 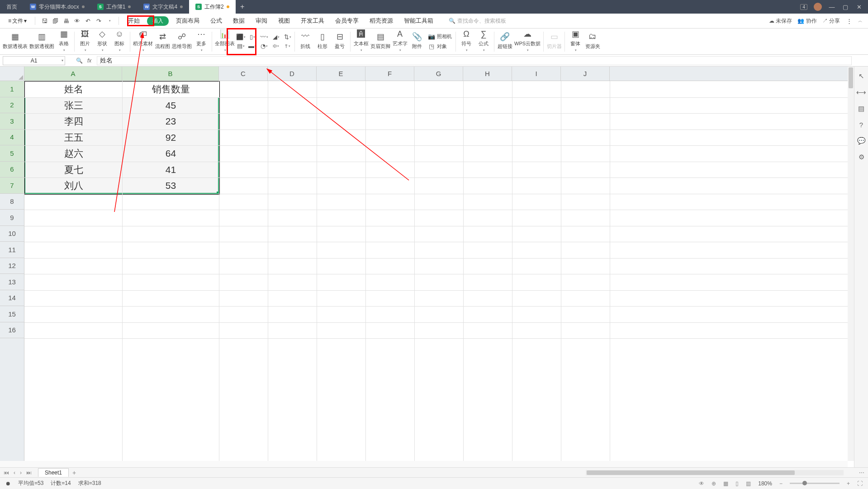 What do you see at coordinates (171, 186) in the screenshot?
I see `table-cell: 53` at bounding box center [171, 186].